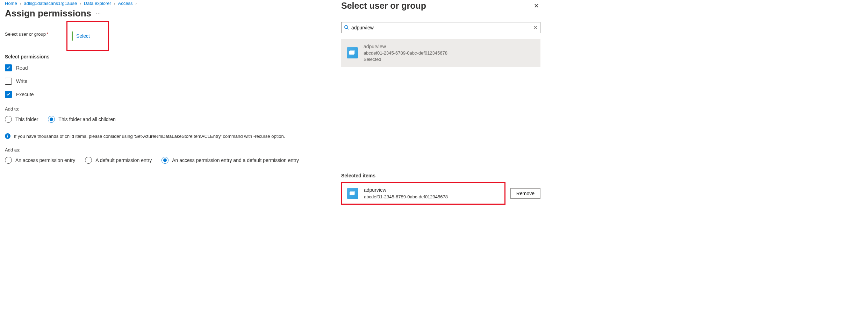 The height and width of the screenshot is (332, 868). I want to click on select-user-group-highlight: Select, so click(88, 36).